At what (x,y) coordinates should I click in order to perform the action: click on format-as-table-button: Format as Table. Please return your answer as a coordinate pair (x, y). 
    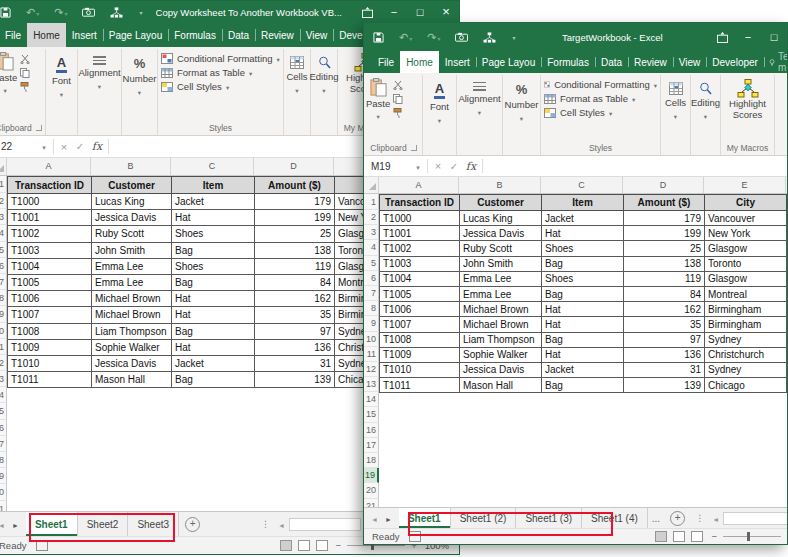
    Looking at the image, I should click on (220, 72).